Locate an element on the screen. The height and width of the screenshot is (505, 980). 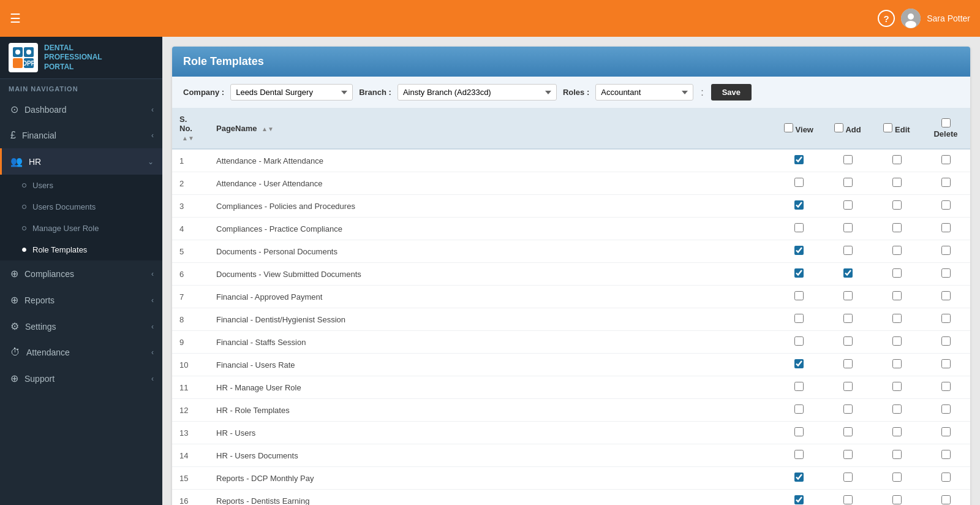
table-row: 13 HR - Users is located at coordinates (571, 433).